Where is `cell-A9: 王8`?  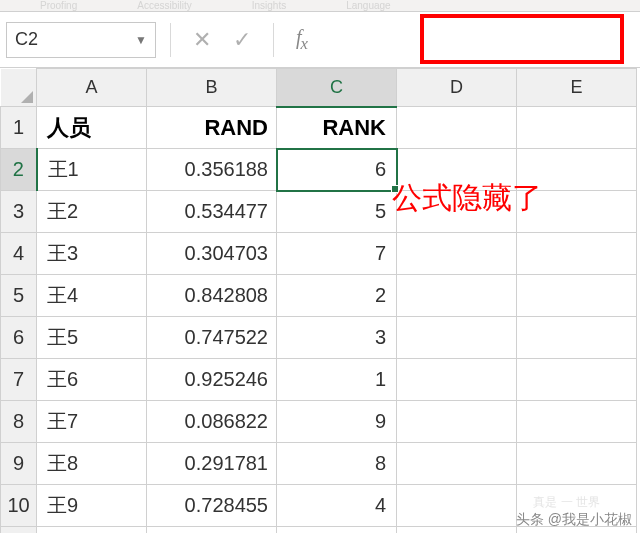 cell-A9: 王8 is located at coordinates (92, 464).